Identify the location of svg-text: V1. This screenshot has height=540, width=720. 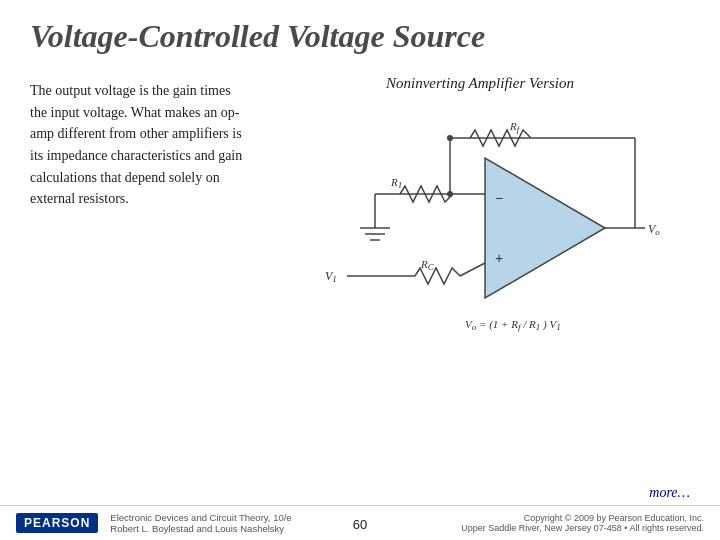
(331, 276).